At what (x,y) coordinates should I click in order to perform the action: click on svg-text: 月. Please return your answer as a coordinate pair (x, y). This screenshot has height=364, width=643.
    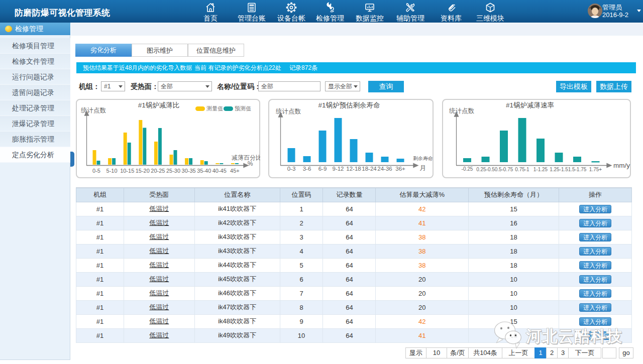
    Looking at the image, I should click on (423, 168).